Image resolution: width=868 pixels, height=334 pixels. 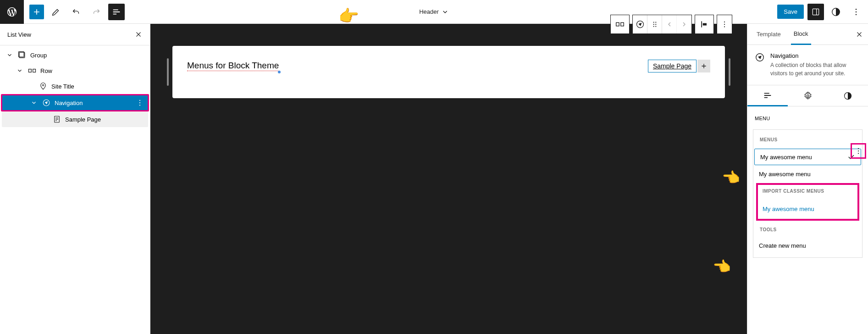 What do you see at coordinates (56, 12) in the screenshot?
I see `edit-tool-button` at bounding box center [56, 12].